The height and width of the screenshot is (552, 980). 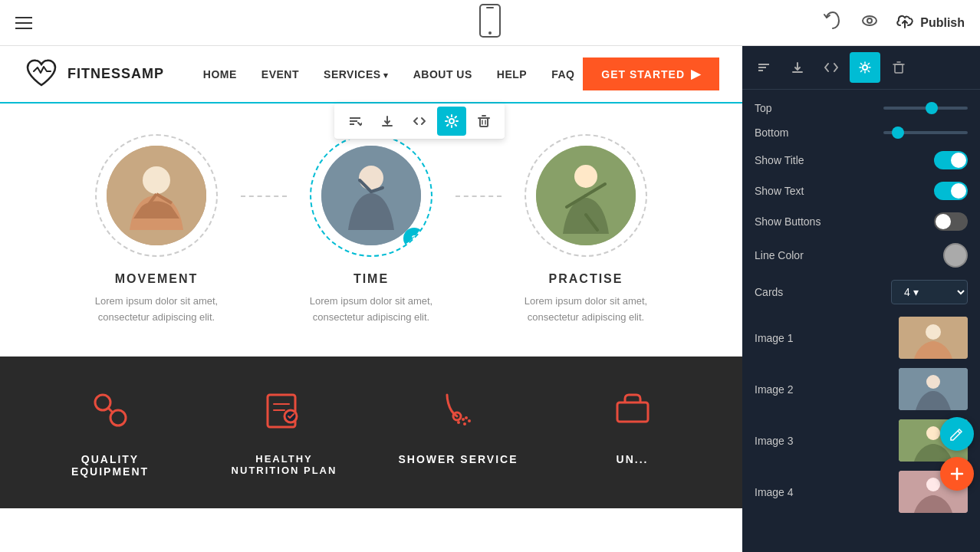 I want to click on get-started-label: GET STARTED, so click(x=643, y=74).